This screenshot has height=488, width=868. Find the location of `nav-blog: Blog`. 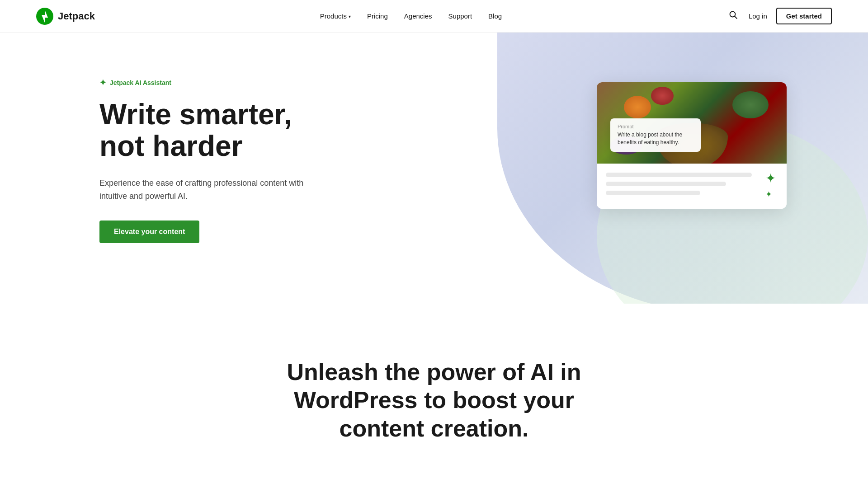

nav-blog: Blog is located at coordinates (495, 16).